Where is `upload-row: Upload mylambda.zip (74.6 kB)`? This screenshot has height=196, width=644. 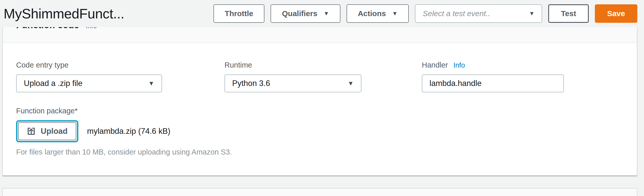
upload-row: Upload mylambda.zip (74.6 kB) is located at coordinates (320, 131).